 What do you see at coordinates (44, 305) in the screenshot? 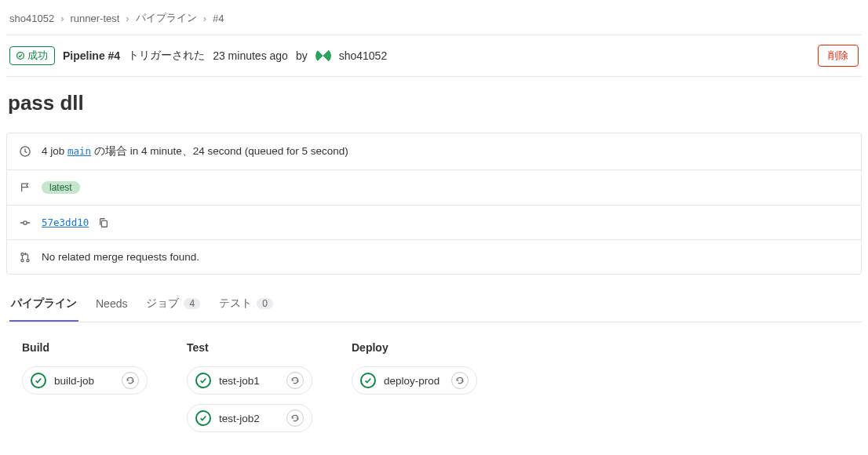
I see `tab-pipeline: パイプライン` at bounding box center [44, 305].